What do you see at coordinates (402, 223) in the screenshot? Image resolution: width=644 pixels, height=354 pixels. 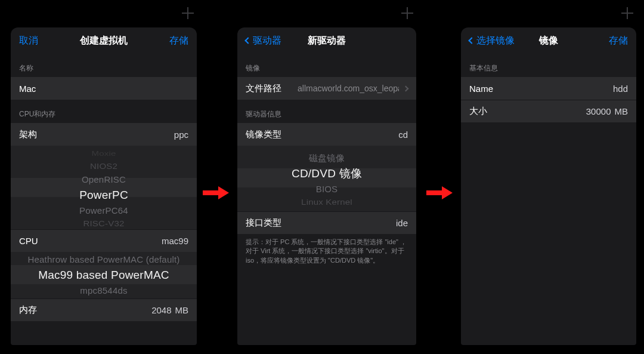 I see `interface-type-value: ide` at bounding box center [402, 223].